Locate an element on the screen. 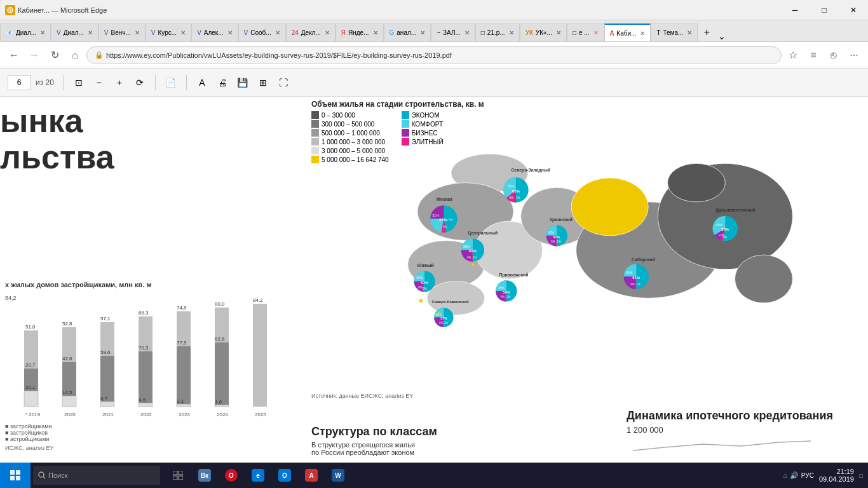 The image size is (868, 488). home-button: ⌂ is located at coordinates (75, 55).